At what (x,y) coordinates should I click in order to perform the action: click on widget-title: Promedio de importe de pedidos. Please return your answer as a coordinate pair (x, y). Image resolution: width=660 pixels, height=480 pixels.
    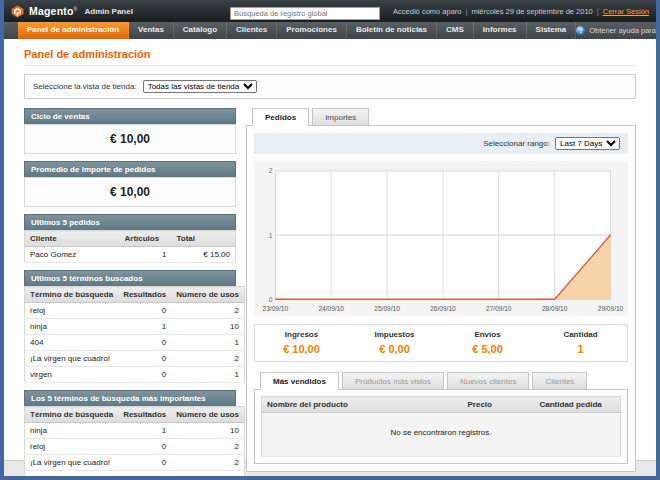
    Looking at the image, I should click on (130, 169).